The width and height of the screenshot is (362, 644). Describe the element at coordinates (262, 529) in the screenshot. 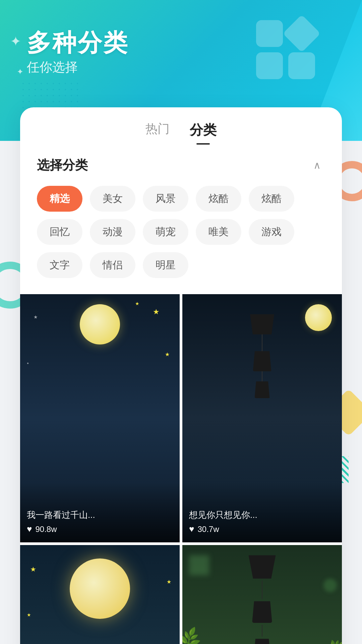

I see `video-likes-2: ♥ 30.7w` at that location.